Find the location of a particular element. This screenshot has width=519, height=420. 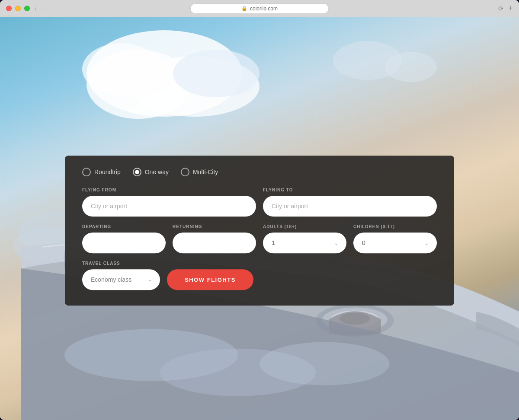

class-submit-row: TRAVEL CLASS Economy class ⌄ SHOW FLIGHT… is located at coordinates (260, 276).